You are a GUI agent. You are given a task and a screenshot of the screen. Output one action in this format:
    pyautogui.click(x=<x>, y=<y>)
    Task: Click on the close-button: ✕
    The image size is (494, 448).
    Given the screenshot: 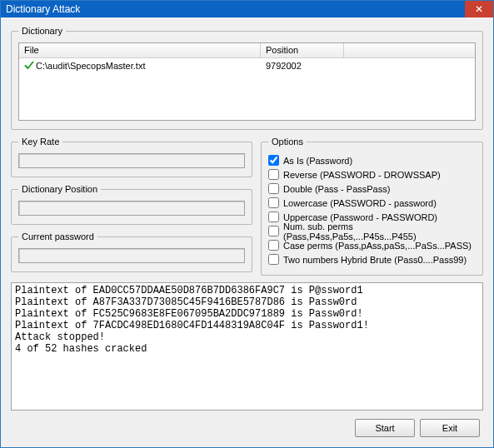 What is the action you would take?
    pyautogui.click(x=479, y=9)
    